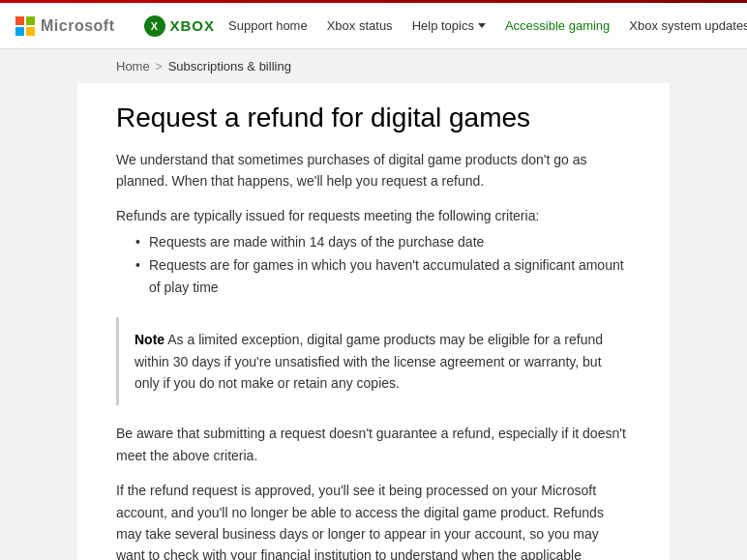  What do you see at coordinates (155, 26) in the screenshot?
I see `xbox-icon: X` at bounding box center [155, 26].